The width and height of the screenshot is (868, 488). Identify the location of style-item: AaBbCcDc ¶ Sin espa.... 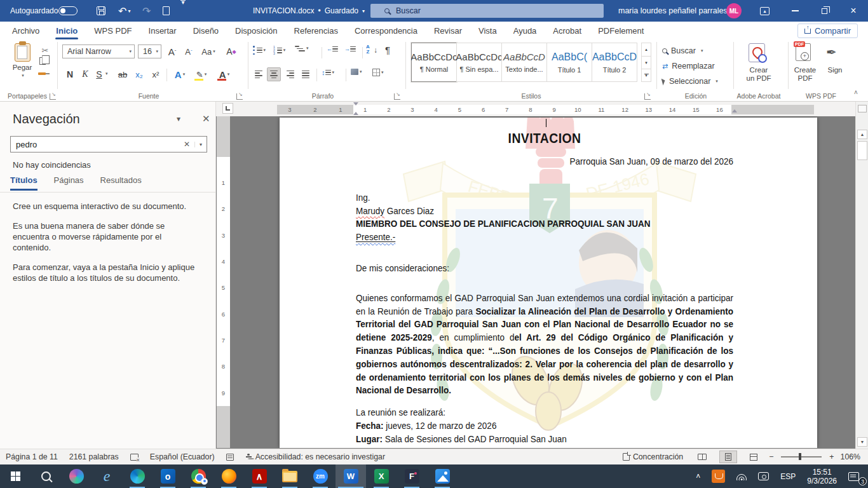
(479, 62).